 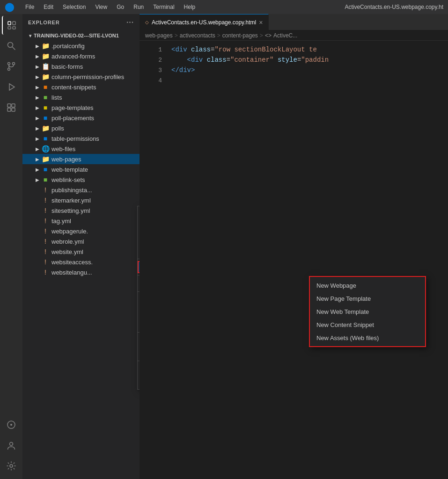 I want to click on sidebar-item-portalconfig: ▶ 📁 .portalconfig, so click(x=81, y=46).